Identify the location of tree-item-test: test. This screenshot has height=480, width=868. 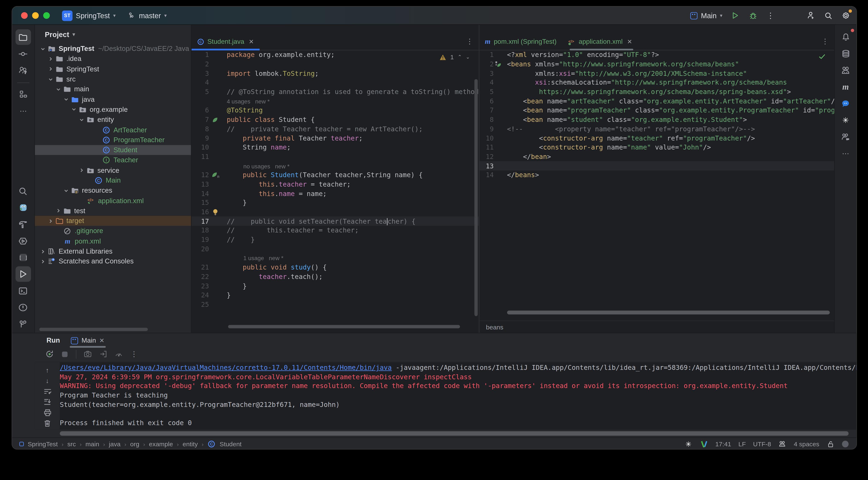
(113, 211).